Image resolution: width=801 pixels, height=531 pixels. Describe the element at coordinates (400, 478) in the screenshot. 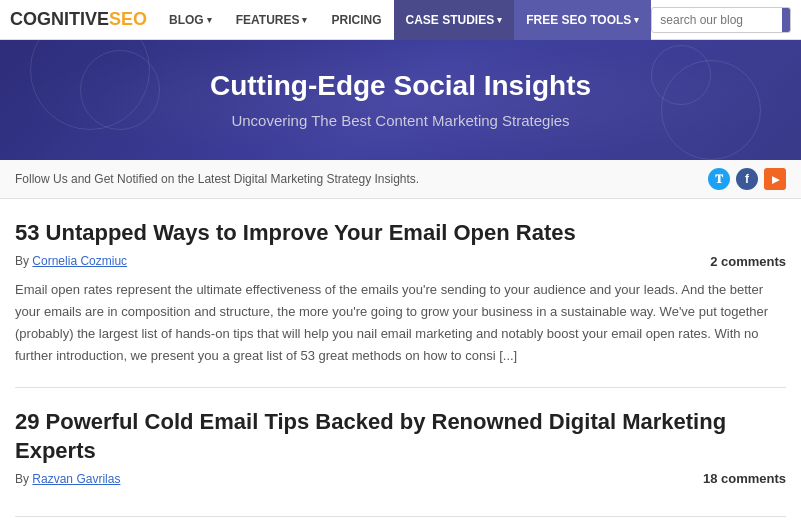

I see `article-2-meta: By Razvan Gavrilas 18 comments` at that location.